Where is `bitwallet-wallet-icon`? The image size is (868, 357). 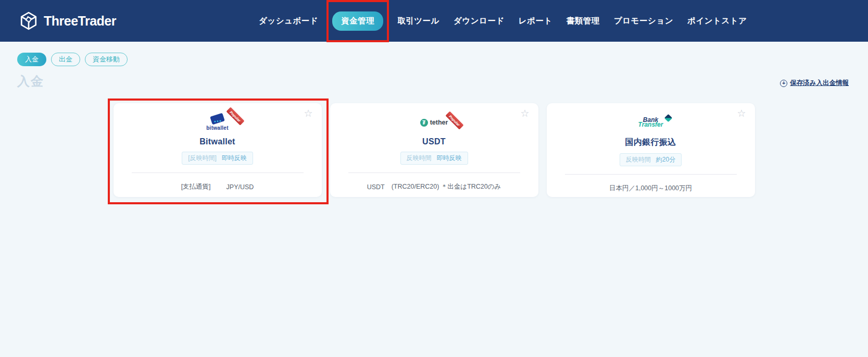
bitwallet-wallet-icon is located at coordinates (218, 119).